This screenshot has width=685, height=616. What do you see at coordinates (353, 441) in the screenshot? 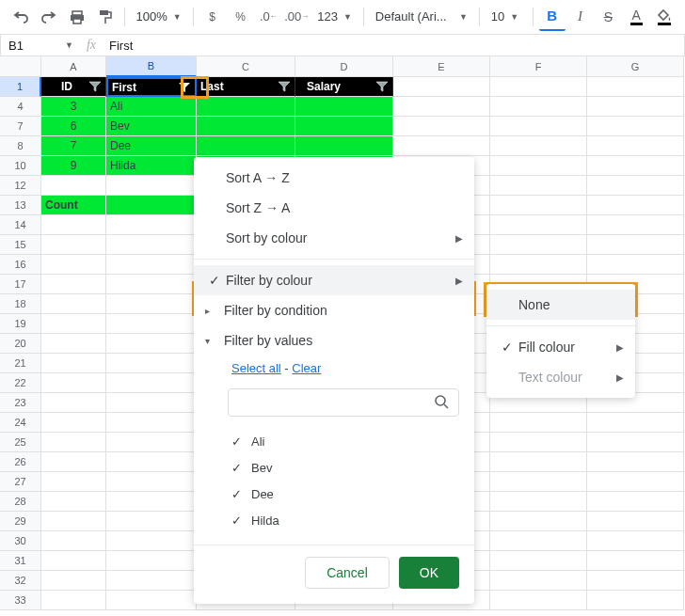
I see `filter-value-item: ✓Ali` at bounding box center [353, 441].